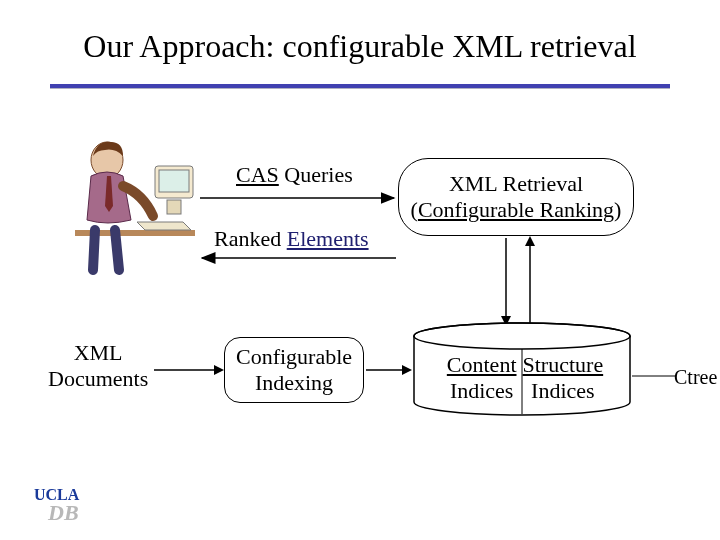 Image resolution: width=720 pixels, height=540 pixels. What do you see at coordinates (63, 512) in the screenshot?
I see `logo-db-text: DB` at bounding box center [63, 512].